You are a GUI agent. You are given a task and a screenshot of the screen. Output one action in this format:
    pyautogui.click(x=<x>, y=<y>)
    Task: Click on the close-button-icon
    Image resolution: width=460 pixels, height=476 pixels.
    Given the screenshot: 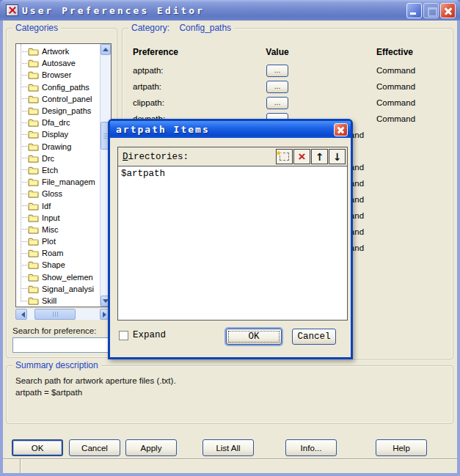 What is the action you would take?
    pyautogui.click(x=448, y=10)
    